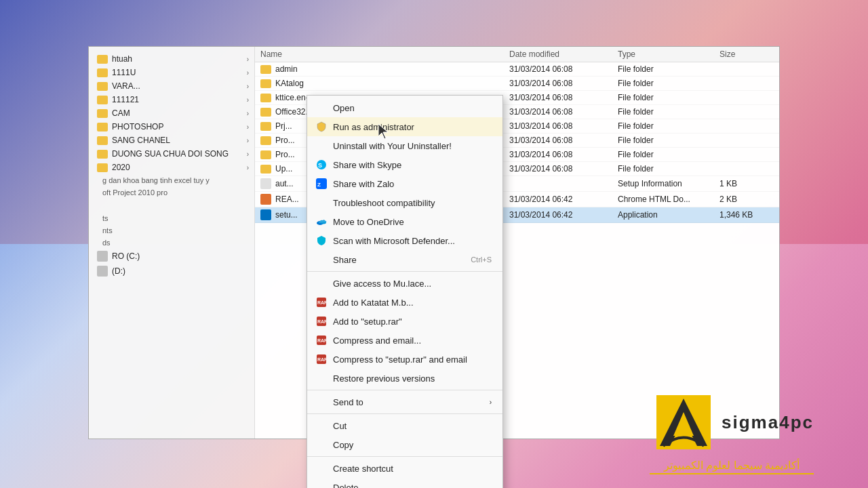 The width and height of the screenshot is (868, 488). What do you see at coordinates (517, 84) in the screenshot?
I see `table-row: KAtalog 31/03/2014 06:08 File folder` at bounding box center [517, 84].